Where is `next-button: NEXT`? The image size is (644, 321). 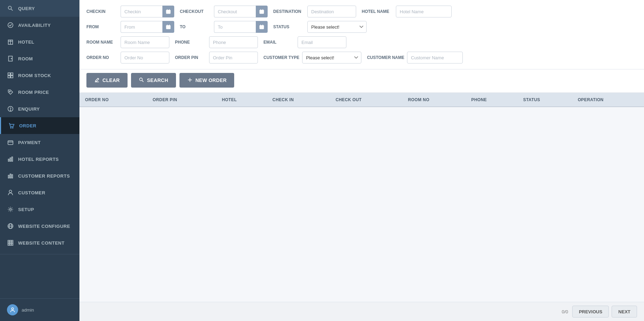 next-button: NEXT is located at coordinates (624, 312).